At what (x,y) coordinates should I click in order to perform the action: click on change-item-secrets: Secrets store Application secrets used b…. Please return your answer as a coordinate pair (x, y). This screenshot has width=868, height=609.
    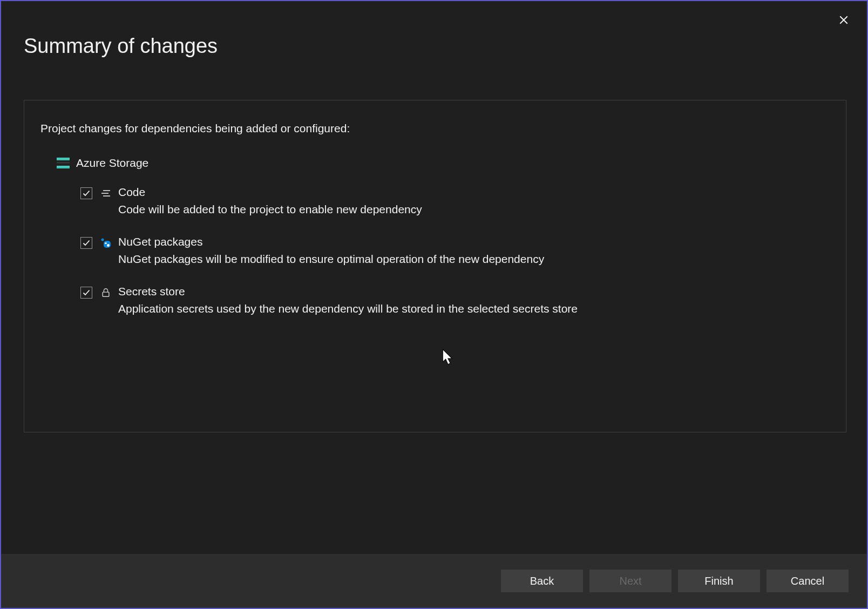
    Looking at the image, I should click on (455, 300).